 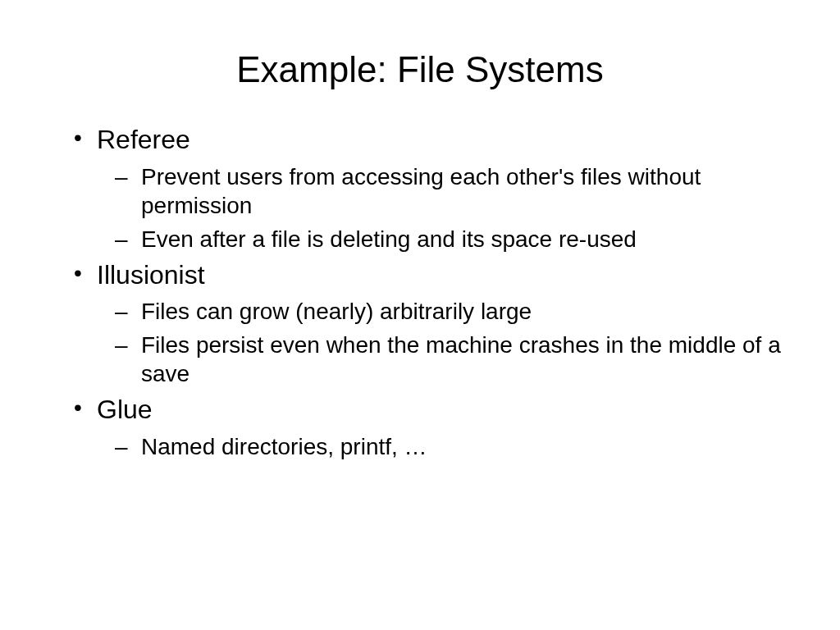 I want to click on bullet-label: Illusionist, so click(x=151, y=275).